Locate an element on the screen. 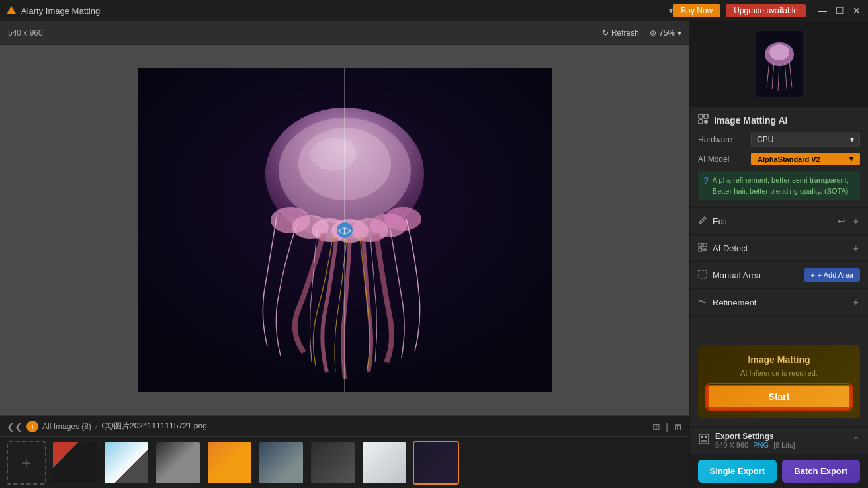  ai-model-value: AlphaStandard V2 is located at coordinates (789, 159).